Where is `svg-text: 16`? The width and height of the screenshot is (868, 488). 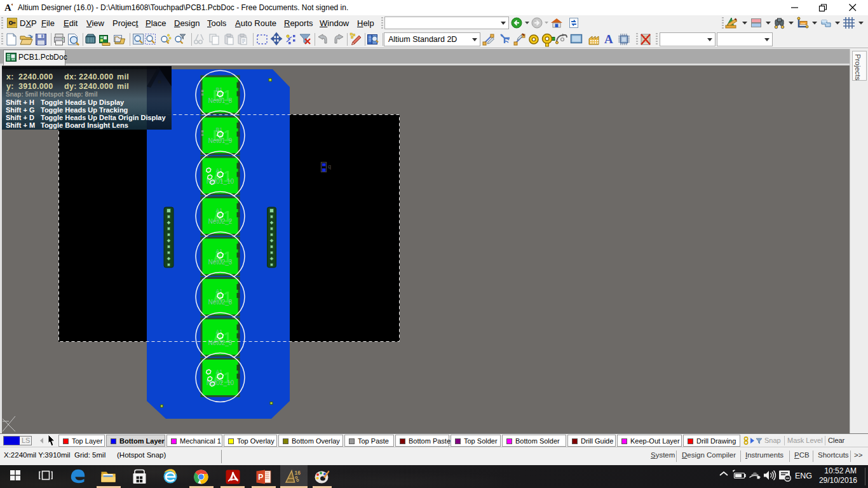
svg-text: 16 is located at coordinates (298, 473).